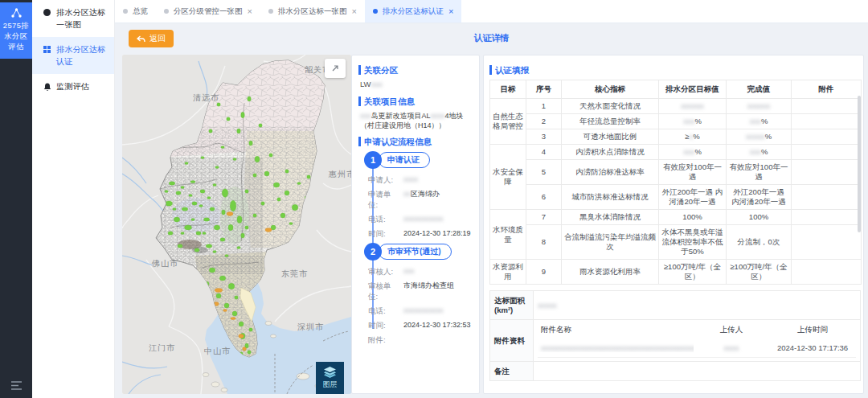  I want to click on field-value: 2024-12-30 17:32:53, so click(437, 325).